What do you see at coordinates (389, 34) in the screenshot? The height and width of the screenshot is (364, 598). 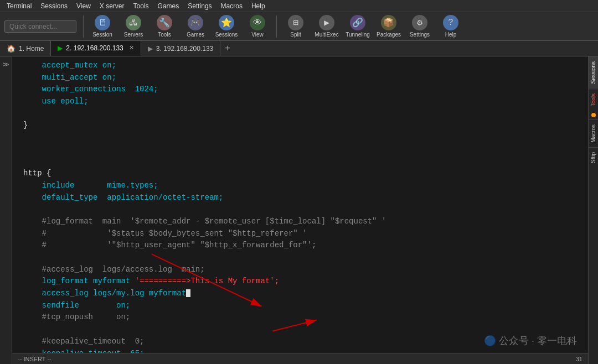 I see `packages-label: Packages` at bounding box center [389, 34].